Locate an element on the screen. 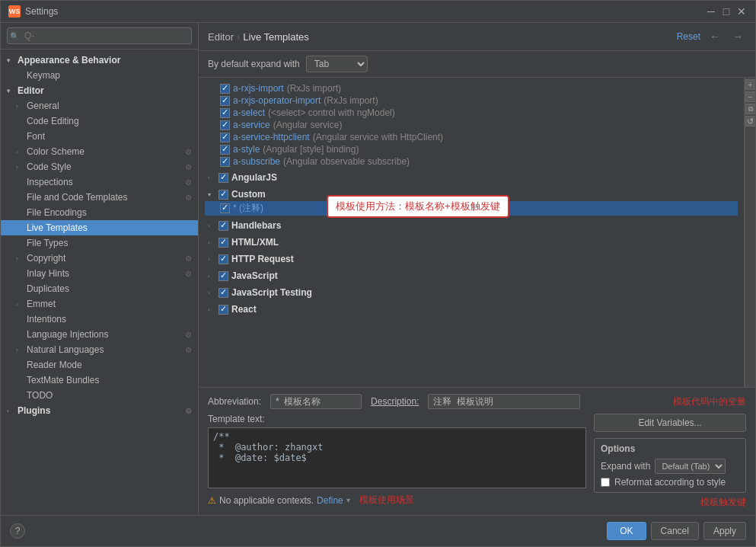  sidebar-item-textmate: TextMate Bundles is located at coordinates (99, 380).